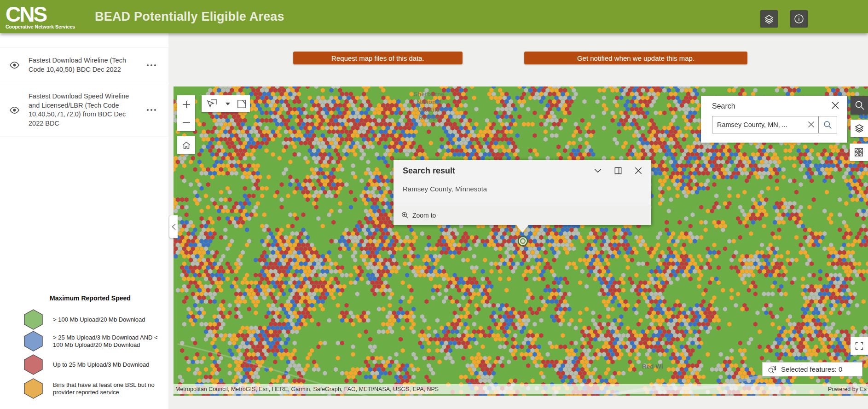 This screenshot has width=868, height=409. I want to click on selection-toolbar, so click(226, 104).